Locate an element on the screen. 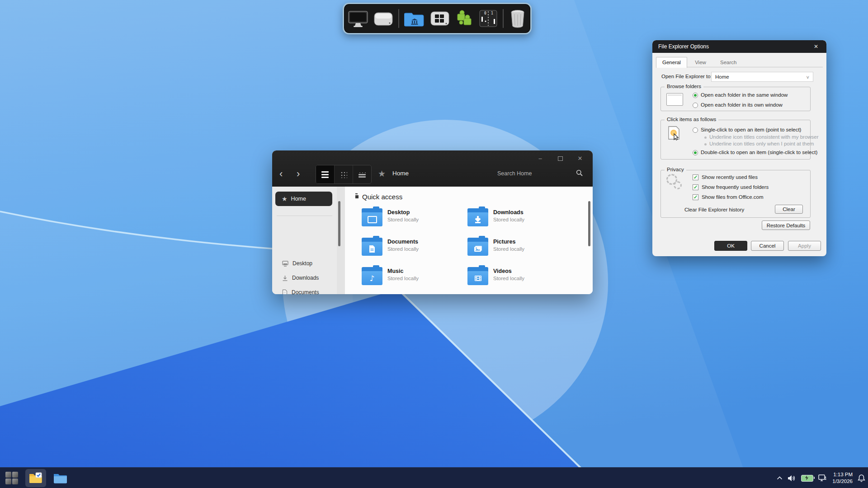 This screenshot has height=488, width=868. list-view-button is located at coordinates (326, 174).